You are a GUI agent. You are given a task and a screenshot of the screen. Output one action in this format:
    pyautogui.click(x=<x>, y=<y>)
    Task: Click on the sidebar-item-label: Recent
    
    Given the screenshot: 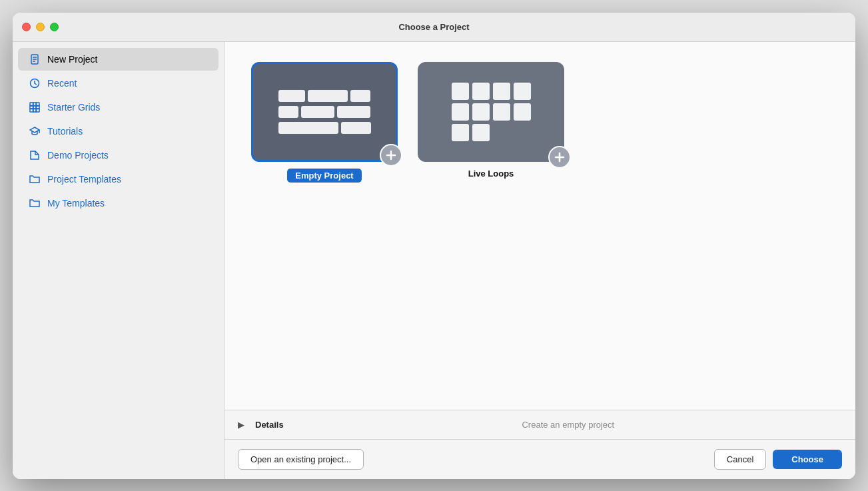 What is the action you would take?
    pyautogui.click(x=62, y=83)
    